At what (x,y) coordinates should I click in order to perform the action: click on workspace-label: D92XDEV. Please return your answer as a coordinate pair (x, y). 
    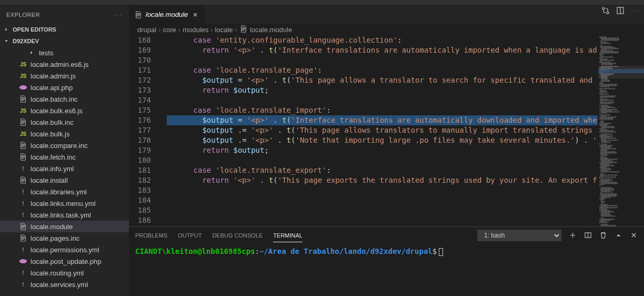
    Looking at the image, I should click on (26, 41).